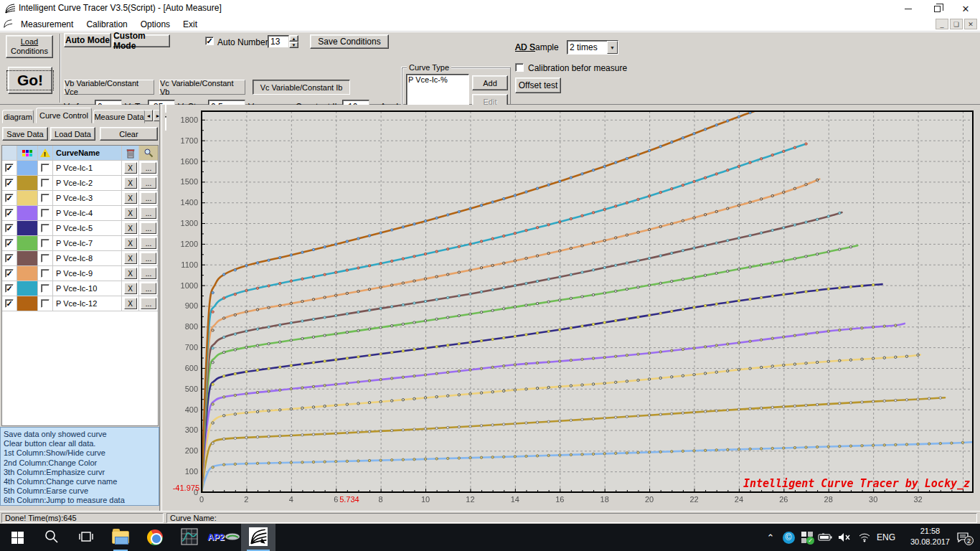 Image resolution: width=980 pixels, height=551 pixels. Describe the element at coordinates (88, 40) in the screenshot. I see `tab-auto-mode: Auto Mode` at that location.